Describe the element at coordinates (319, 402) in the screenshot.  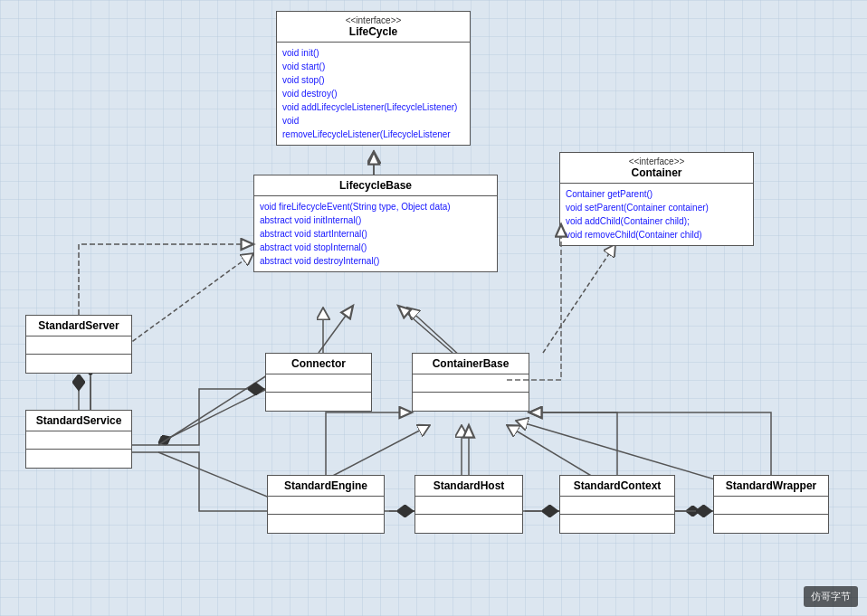
I see `connector-s2` at that location.